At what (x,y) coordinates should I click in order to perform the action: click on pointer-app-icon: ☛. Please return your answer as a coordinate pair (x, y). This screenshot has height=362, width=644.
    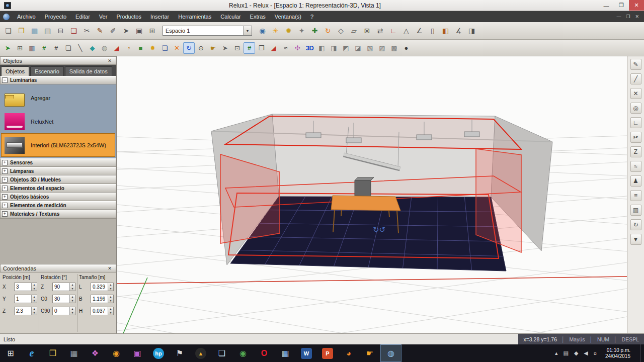
    Looking at the image, I should click on (370, 353).